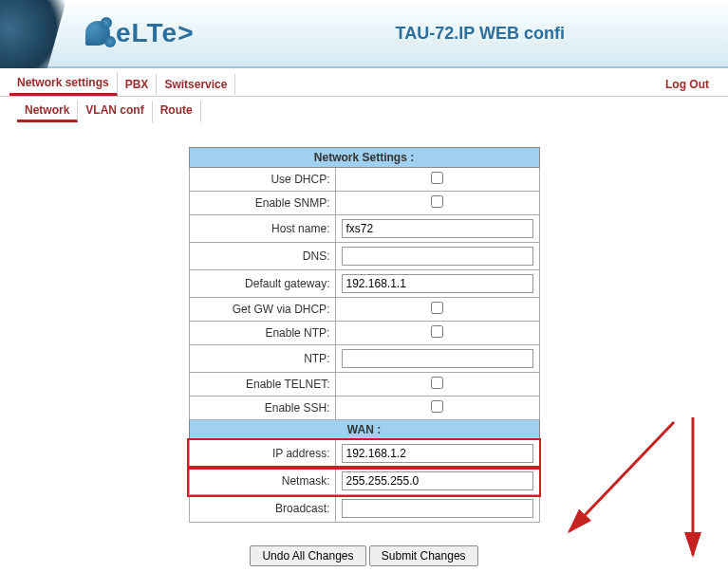 Image resolution: width=728 pixels, height=572 pixels. What do you see at coordinates (364, 334) in the screenshot?
I see `row-enable-ntp: Enable NTP:` at bounding box center [364, 334].